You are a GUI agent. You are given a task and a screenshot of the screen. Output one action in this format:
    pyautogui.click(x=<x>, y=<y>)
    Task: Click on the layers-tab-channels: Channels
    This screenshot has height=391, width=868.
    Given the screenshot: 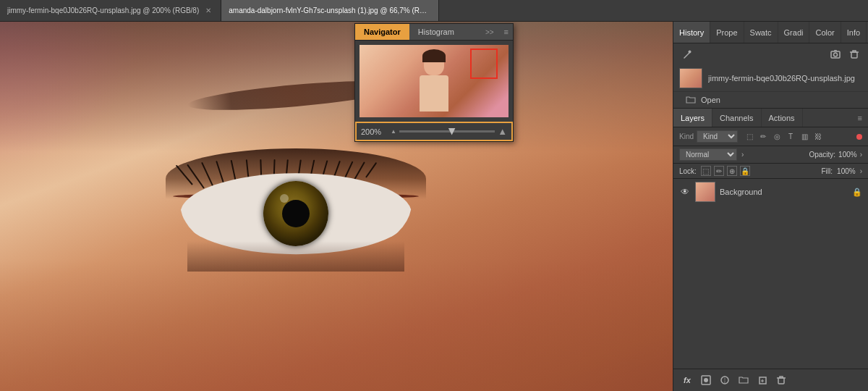 What is the action you would take?
    pyautogui.click(x=736, y=117)
    